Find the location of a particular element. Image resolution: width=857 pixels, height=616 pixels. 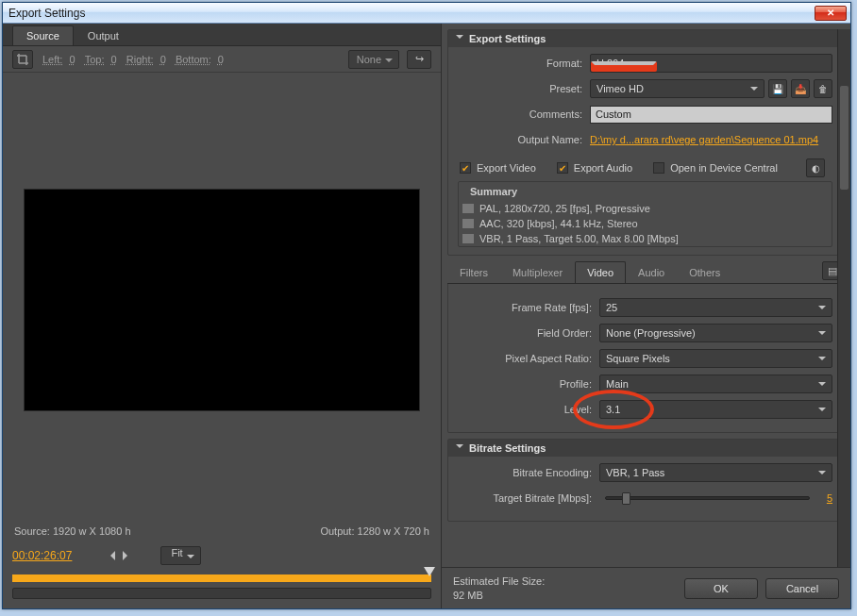

filesize-label: Estimated File Size: is located at coordinates (498, 581).